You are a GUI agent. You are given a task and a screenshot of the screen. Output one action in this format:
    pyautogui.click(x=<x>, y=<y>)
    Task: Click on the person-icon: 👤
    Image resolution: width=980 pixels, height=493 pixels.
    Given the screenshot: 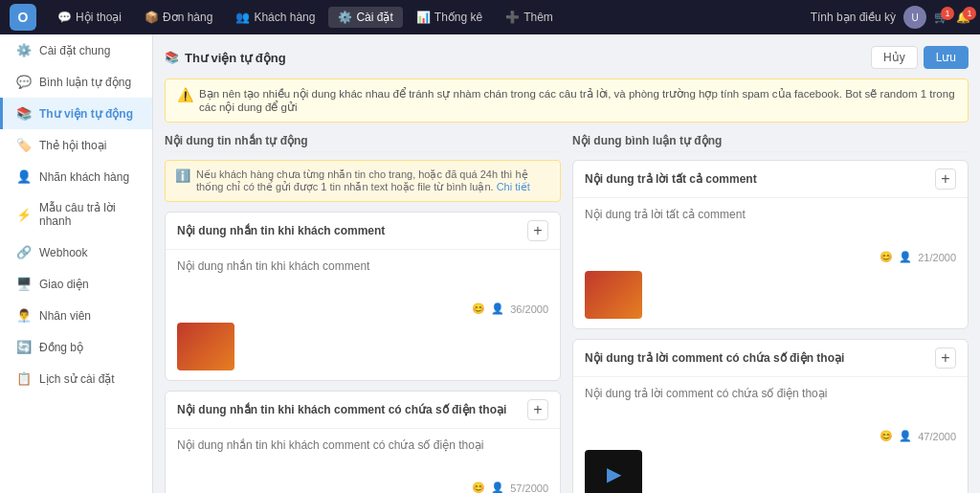 What is the action you would take?
    pyautogui.click(x=498, y=308)
    